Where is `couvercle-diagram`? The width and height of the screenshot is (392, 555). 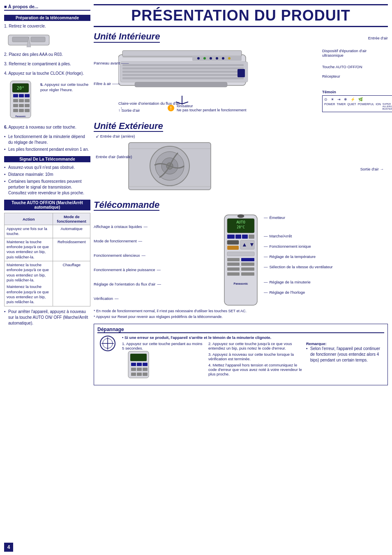 couvercle-diagram is located at coordinates (29, 41).